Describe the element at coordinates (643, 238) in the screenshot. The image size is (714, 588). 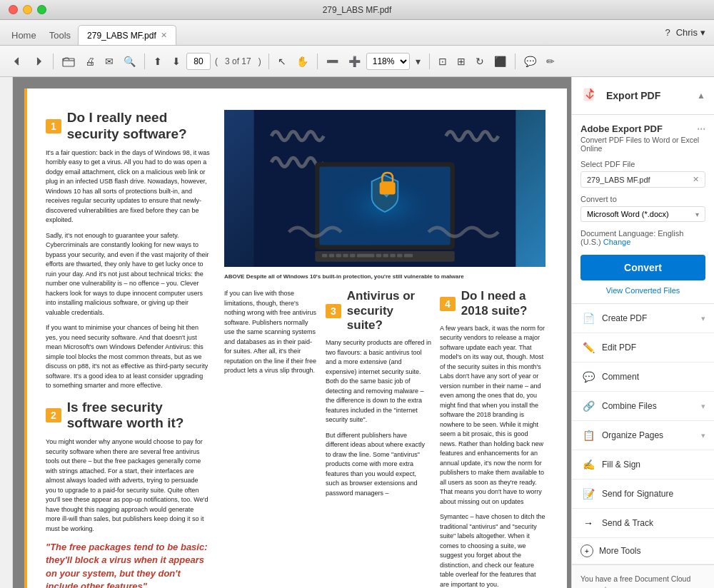
I see `language-row: Document Language: English (U.S.) Change` at that location.